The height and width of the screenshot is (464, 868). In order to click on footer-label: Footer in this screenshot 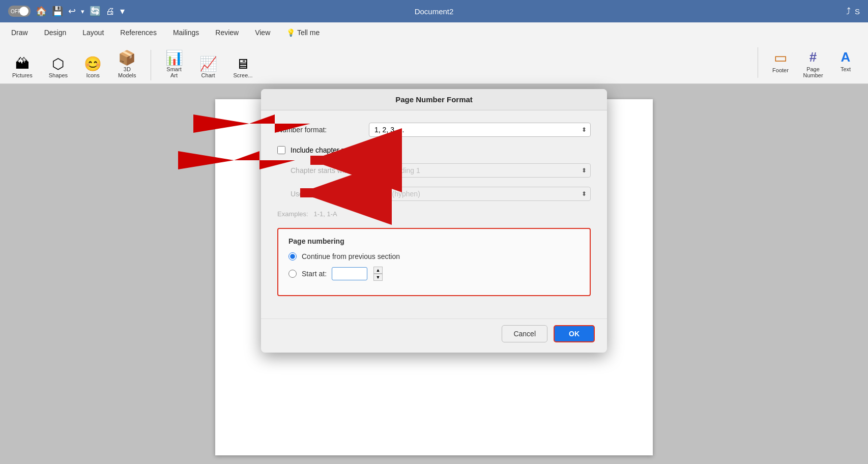, I will do `click(780, 70)`.